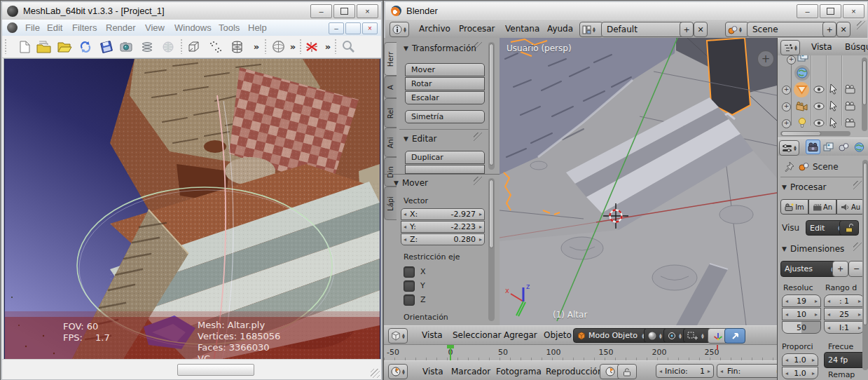 The height and width of the screenshot is (380, 868). What do you see at coordinates (192, 11) in the screenshot?
I see `meshlab-titlebar: MeshLab_64bit v1.3.3 - [Project_1] – ×` at bounding box center [192, 11].